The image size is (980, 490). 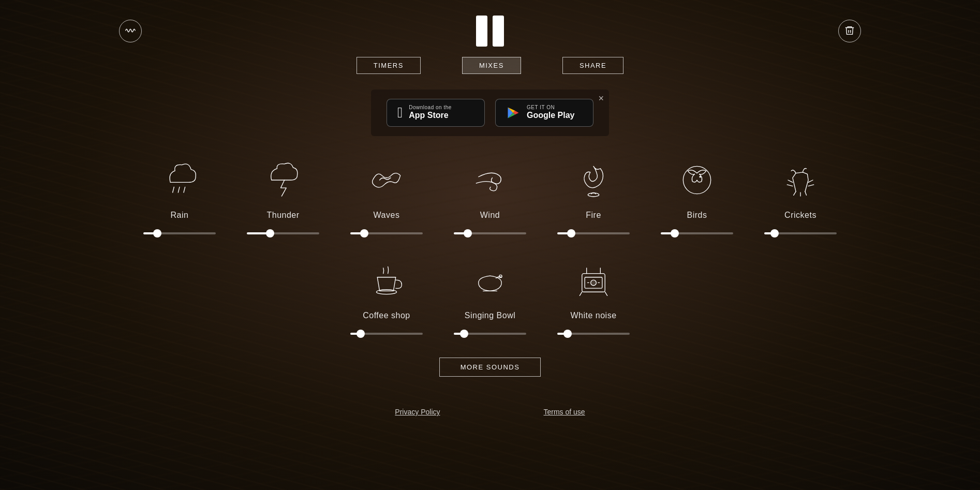 I want to click on sound-item-waves: Waves, so click(x=387, y=197).